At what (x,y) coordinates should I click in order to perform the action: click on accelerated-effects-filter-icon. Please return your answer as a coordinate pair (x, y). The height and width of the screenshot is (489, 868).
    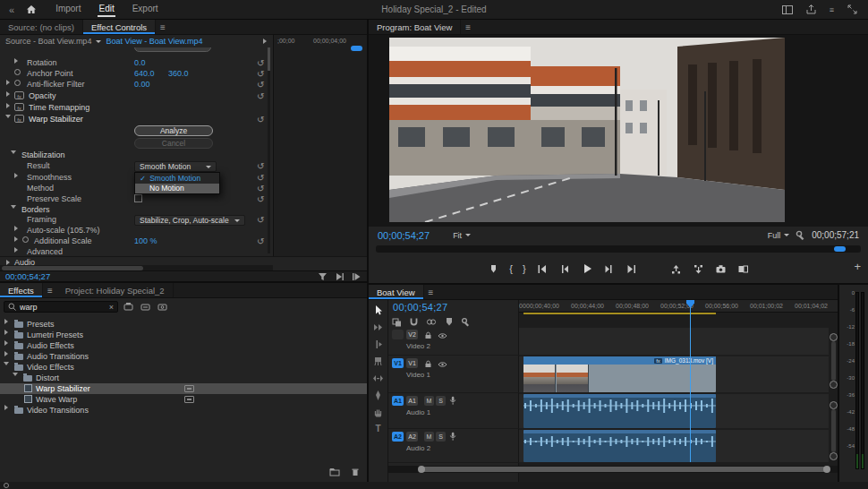
    Looking at the image, I should click on (129, 306).